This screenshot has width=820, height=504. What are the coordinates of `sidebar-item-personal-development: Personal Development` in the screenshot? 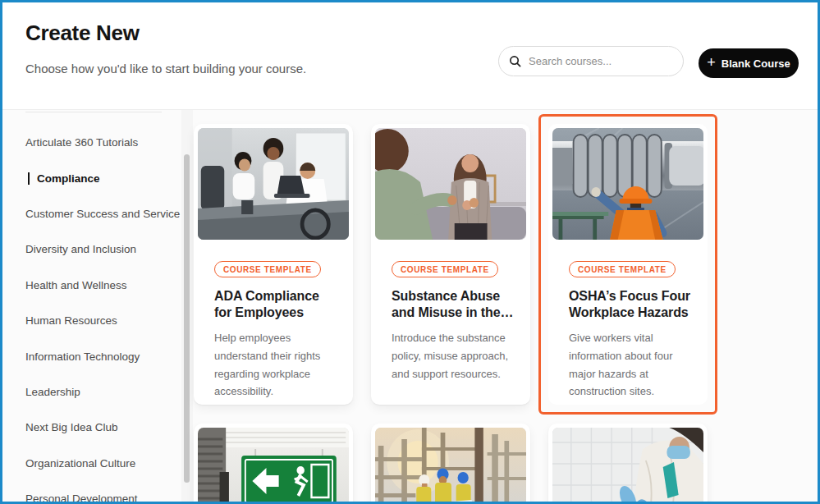 It's located at (92, 491).